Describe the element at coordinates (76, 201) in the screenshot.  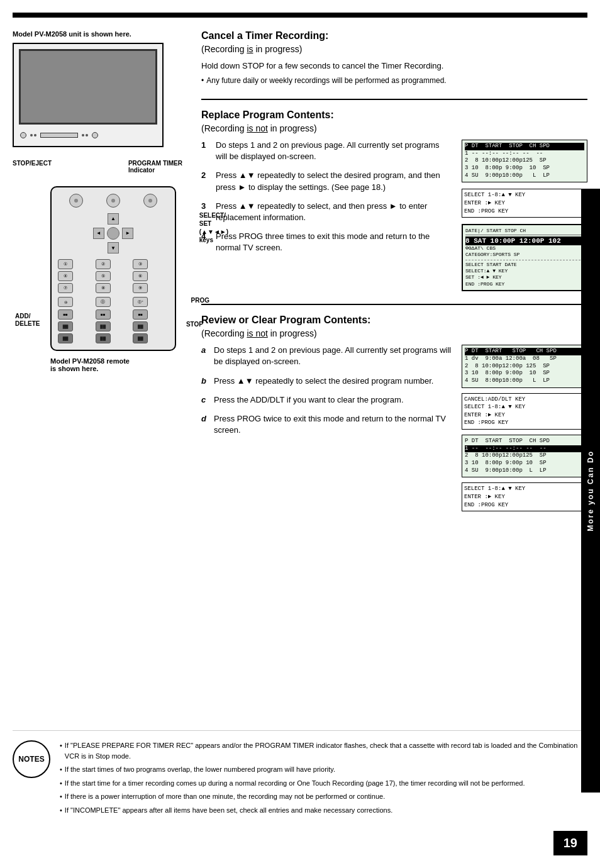
I see `remote-icon1` at that location.